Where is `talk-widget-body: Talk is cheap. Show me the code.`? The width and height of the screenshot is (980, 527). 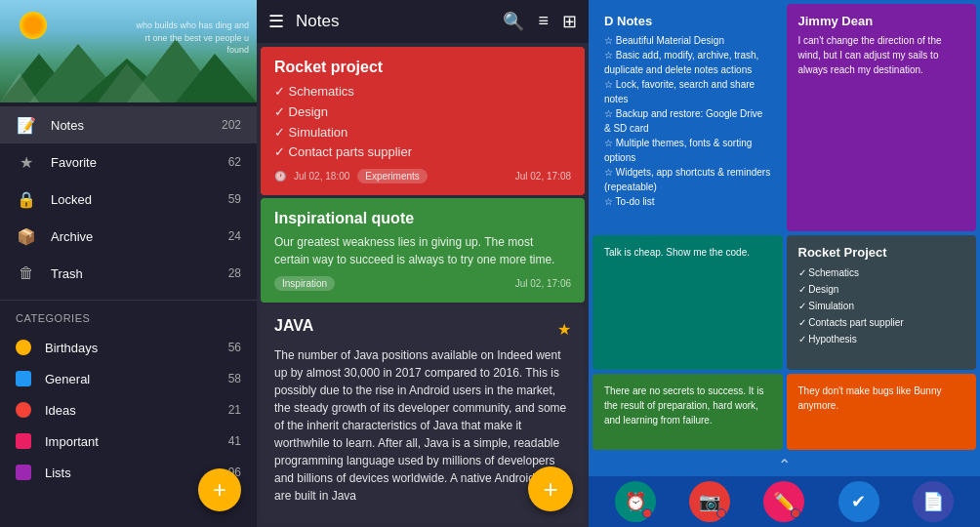 talk-widget-body: Talk is cheap. Show me the code. is located at coordinates (687, 252).